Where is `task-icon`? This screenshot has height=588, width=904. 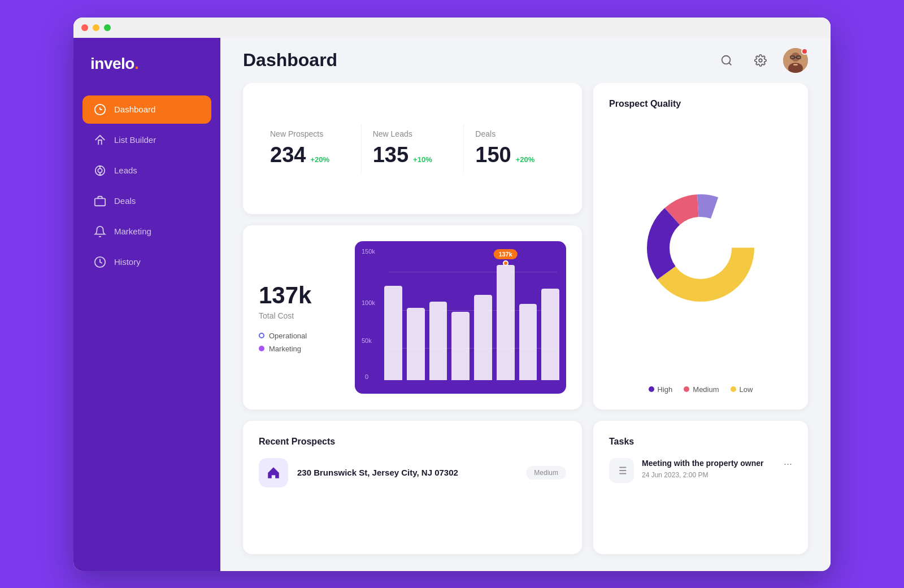
task-icon is located at coordinates (621, 471).